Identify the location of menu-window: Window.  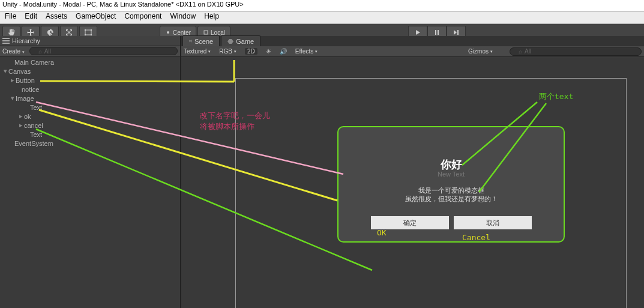
(182, 17).